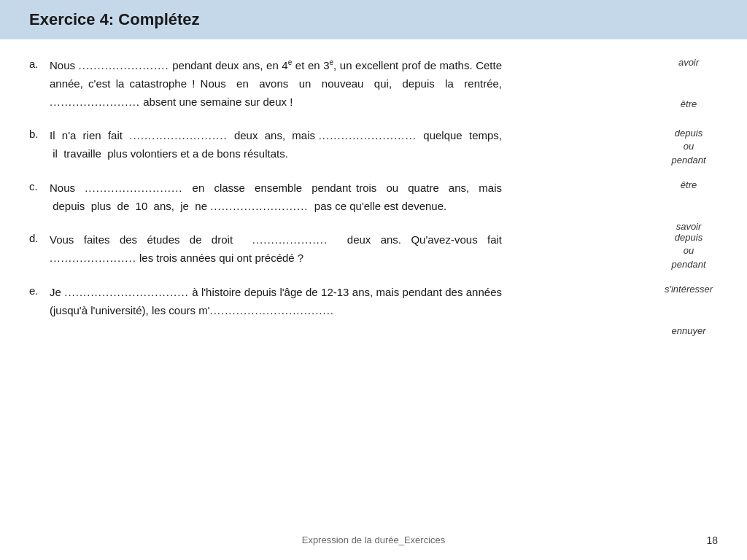 The width and height of the screenshot is (747, 560). Describe the element at coordinates (374, 540) in the screenshot. I see `footer-text: Expression de la durée_Exercices` at that location.